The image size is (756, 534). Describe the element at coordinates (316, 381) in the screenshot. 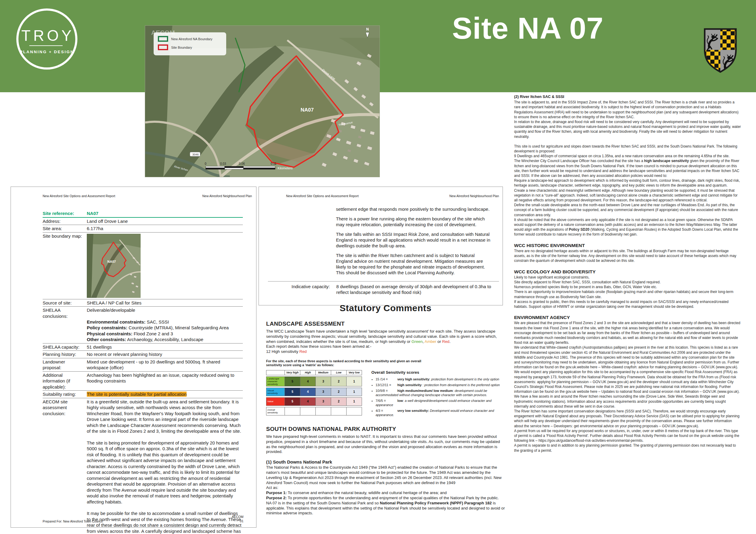

I see `matrix-row: Landscape character sensitivity54321` at that location.